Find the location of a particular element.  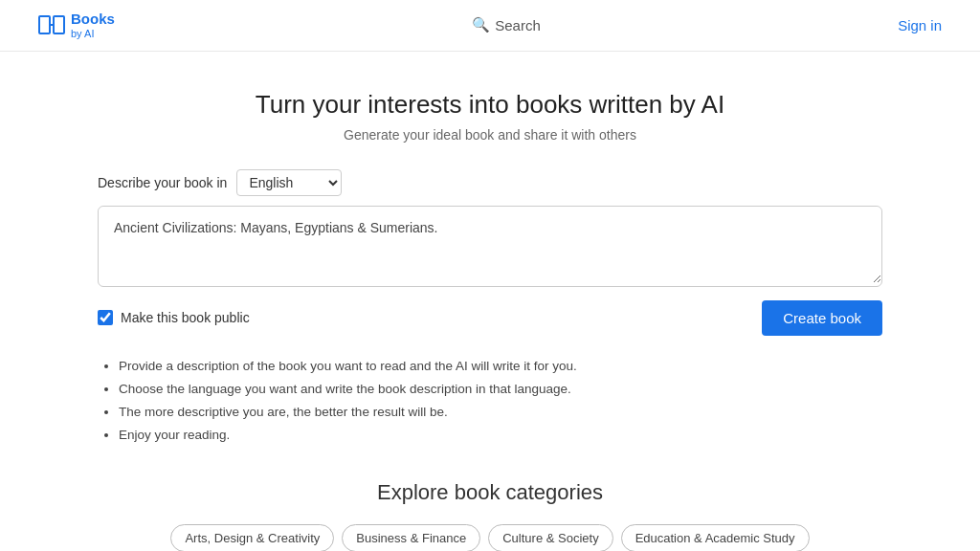

actions-row: Make this book public Create book is located at coordinates (490, 318).